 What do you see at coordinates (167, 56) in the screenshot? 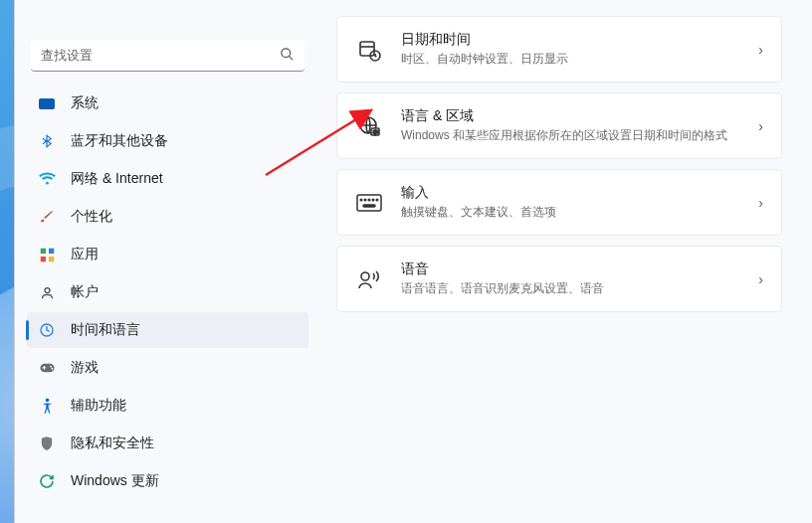
I see `search-input` at bounding box center [167, 56].